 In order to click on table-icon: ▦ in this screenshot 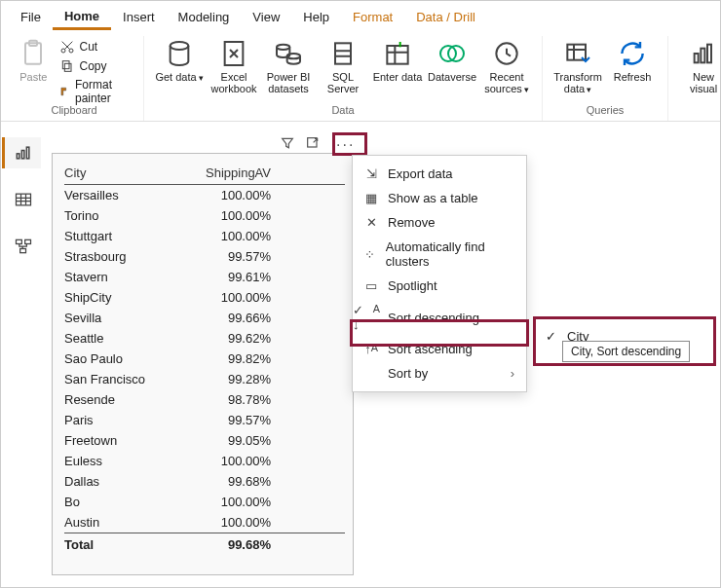, I will do `click(371, 199)`.